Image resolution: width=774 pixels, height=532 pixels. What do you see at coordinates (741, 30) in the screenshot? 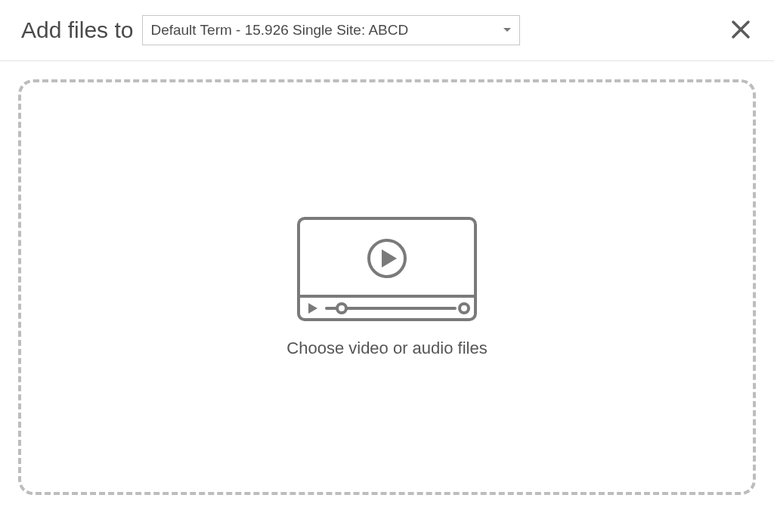
I see `close-button` at bounding box center [741, 30].